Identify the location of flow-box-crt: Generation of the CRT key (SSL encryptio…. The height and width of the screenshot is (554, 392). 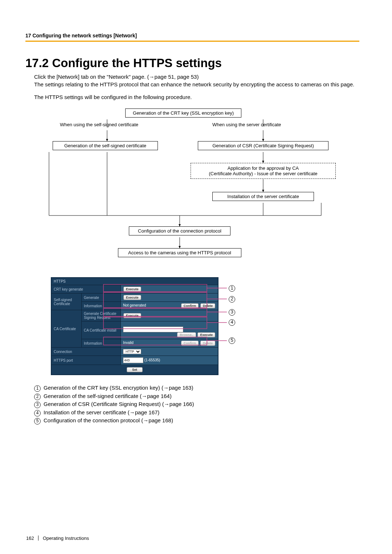
(183, 113).